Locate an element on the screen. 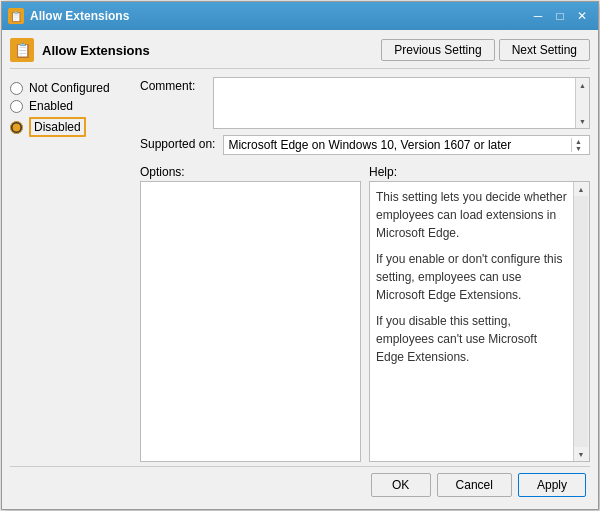  comment-row: Comment: ▲ ▼ is located at coordinates (365, 103).